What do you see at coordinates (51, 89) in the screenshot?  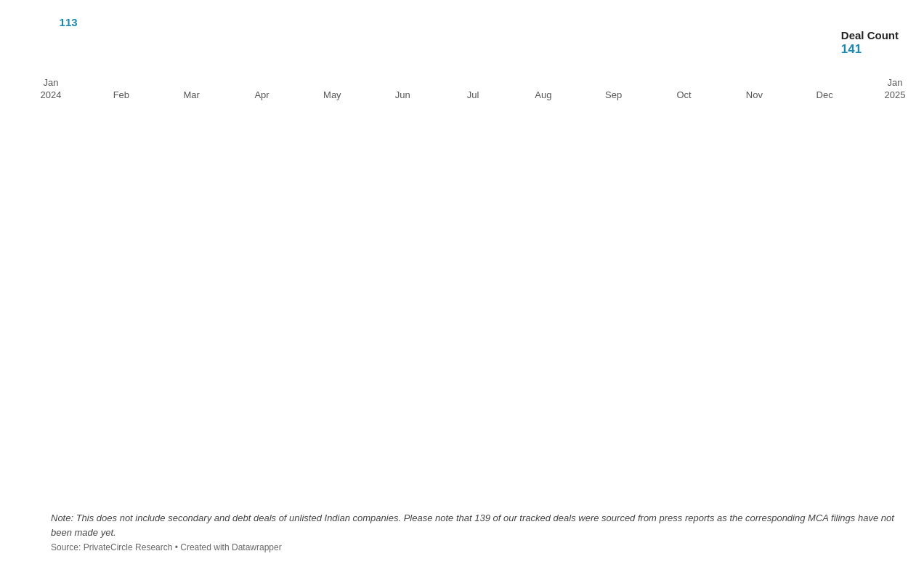 I see `x-axis-label: Jan2024` at bounding box center [51, 89].